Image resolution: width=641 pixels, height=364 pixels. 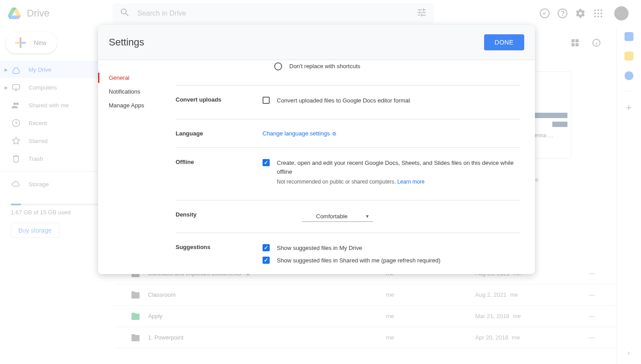 I want to click on setting-label: Offline, so click(x=219, y=174).